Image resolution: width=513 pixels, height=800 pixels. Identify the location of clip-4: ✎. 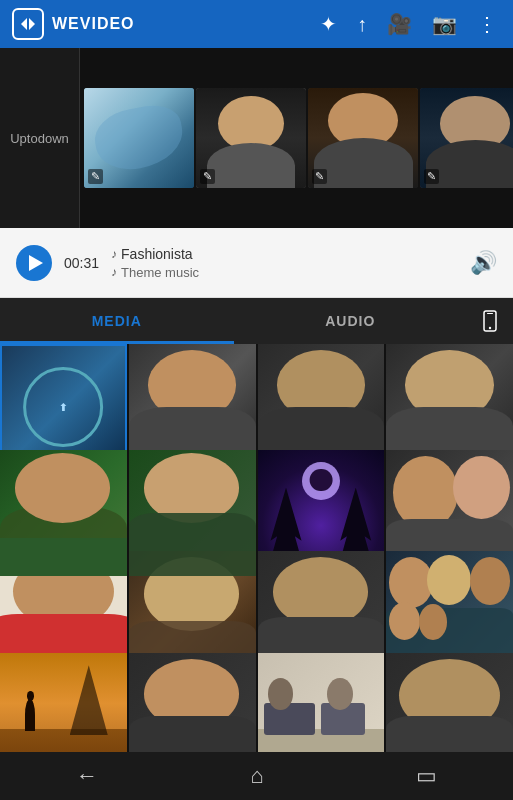
(466, 138).